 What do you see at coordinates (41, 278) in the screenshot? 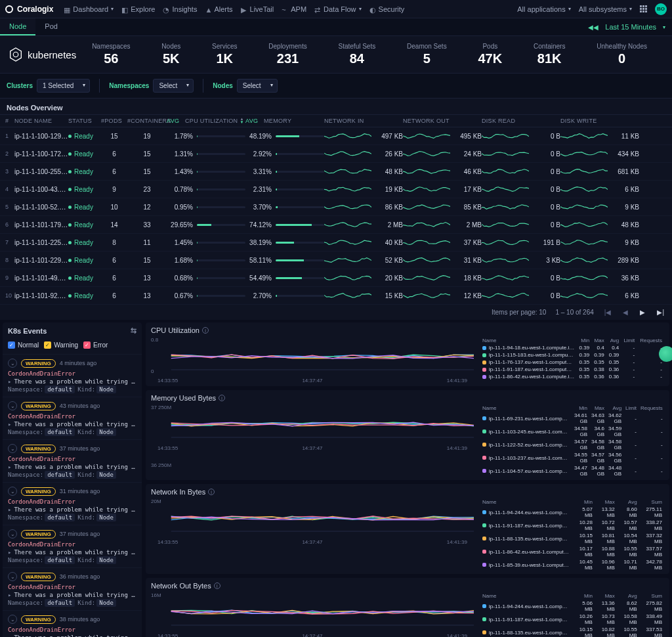
I see `node-name: ip-11-1-101-49.eu-...` at bounding box center [41, 278].